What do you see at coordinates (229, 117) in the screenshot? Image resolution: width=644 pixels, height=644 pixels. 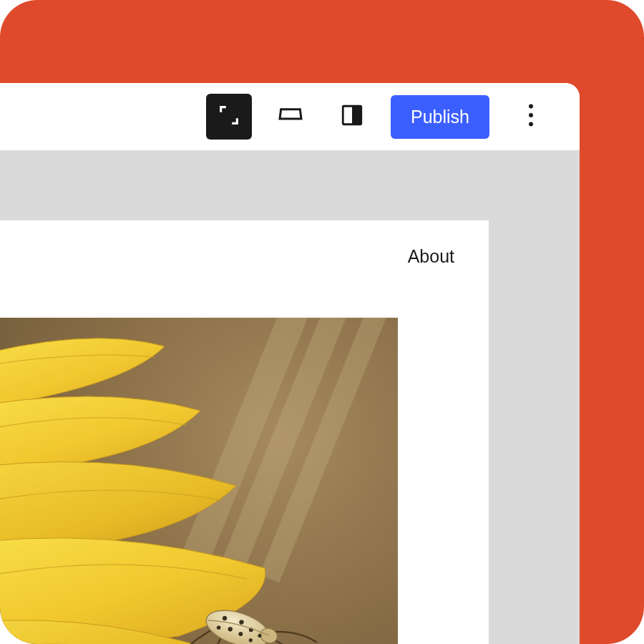 I see `fullscreen-icon` at bounding box center [229, 117].